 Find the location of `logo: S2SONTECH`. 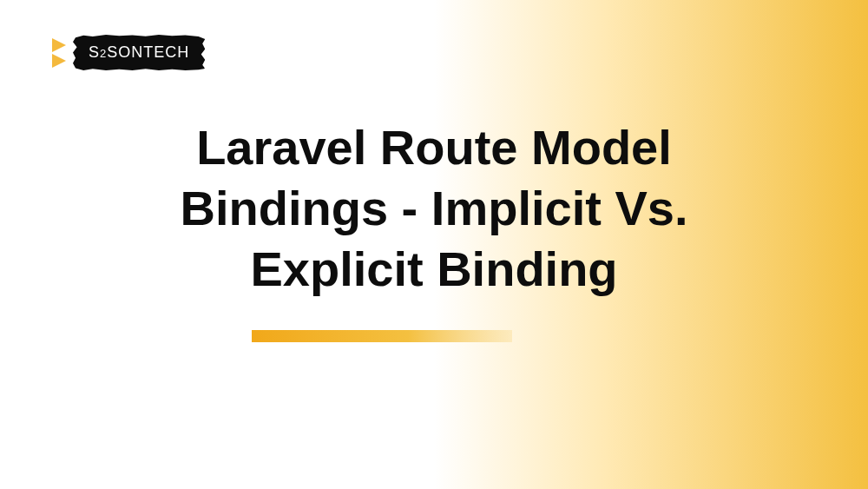

logo: S2SONTECH is located at coordinates (128, 52).